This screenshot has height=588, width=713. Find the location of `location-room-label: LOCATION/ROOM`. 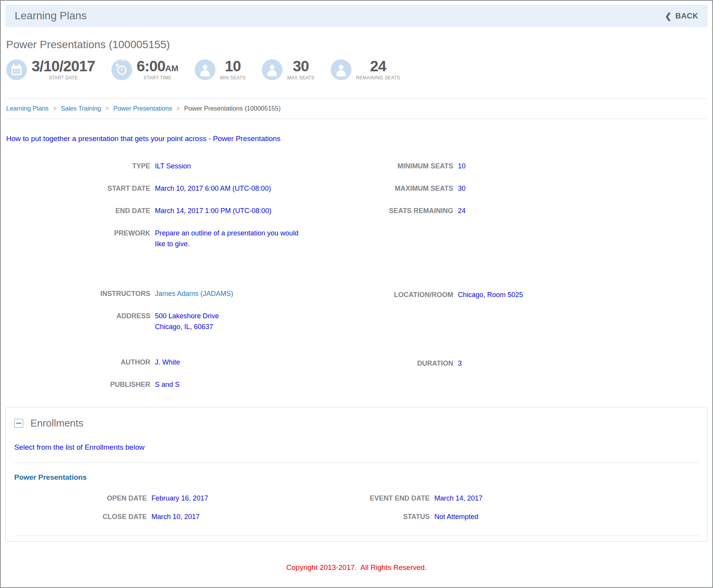

location-room-label: LOCATION/ROOM is located at coordinates (407, 295).